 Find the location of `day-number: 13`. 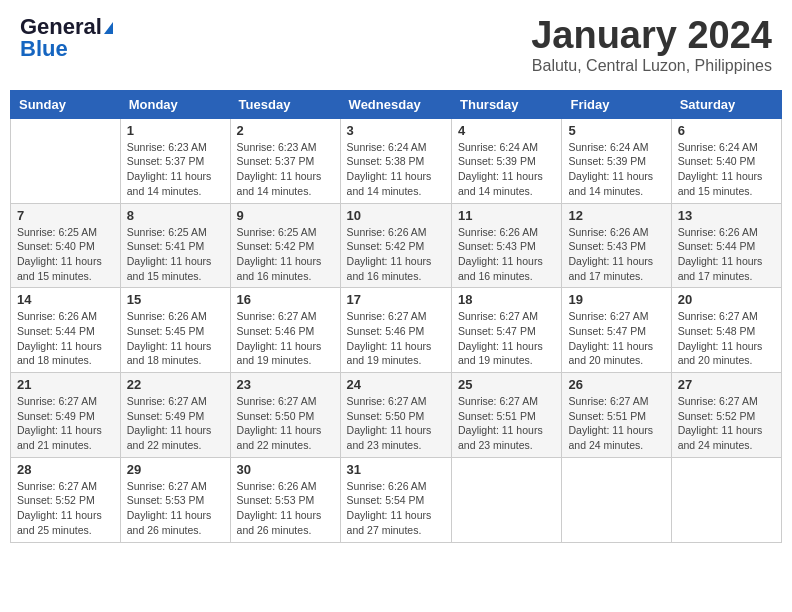

day-number: 13 is located at coordinates (726, 216).